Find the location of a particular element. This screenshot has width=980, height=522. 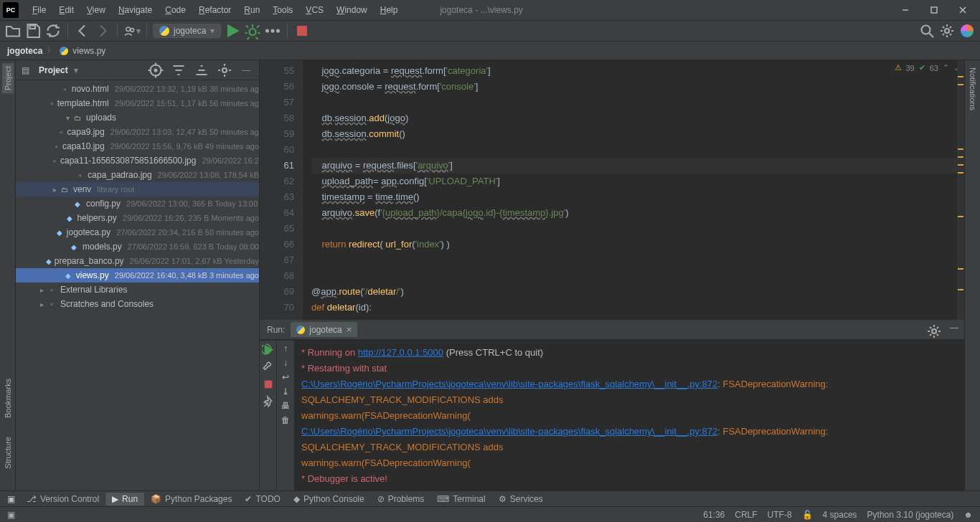

tree-row: ◆jogoteca.py27/06/2022 20:34, 216 B 50 m… is located at coordinates (138, 232).